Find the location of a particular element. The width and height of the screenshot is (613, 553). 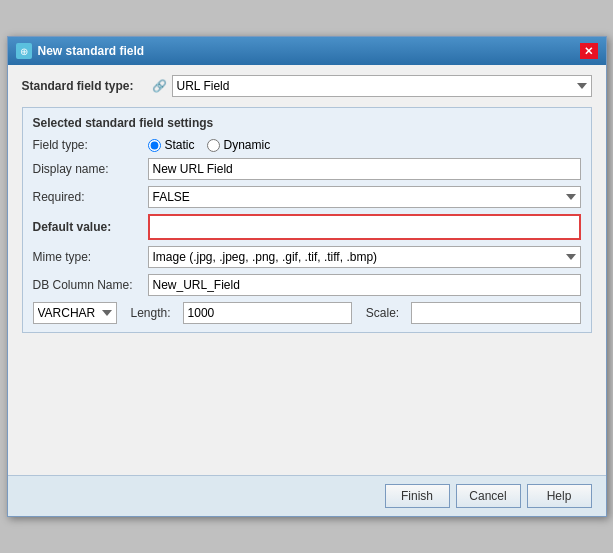

title-bar: ⊕ New standard field ✕ is located at coordinates (307, 51).